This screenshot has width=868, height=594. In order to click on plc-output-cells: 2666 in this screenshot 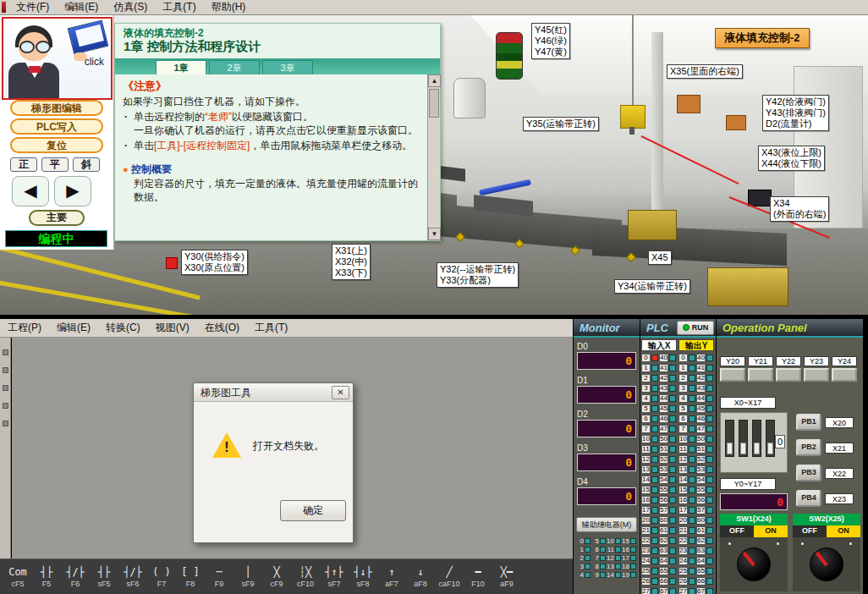, I will do `click(696, 581)`.